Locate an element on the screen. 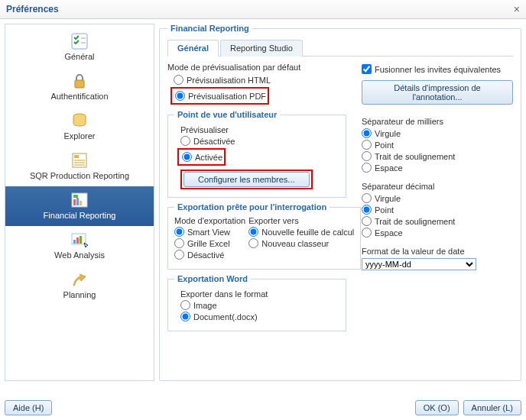  decimal-group: Séparateur décimal Virgule Point Trait d… is located at coordinates (437, 209).